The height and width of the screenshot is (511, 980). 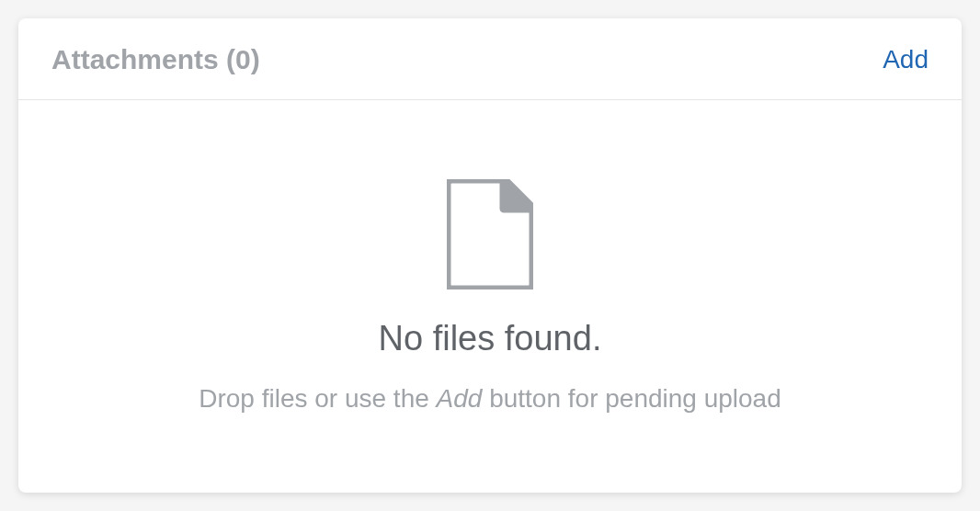 I want to click on empty-state-hint: Drop files or use the Add button for pen…, so click(x=490, y=399).